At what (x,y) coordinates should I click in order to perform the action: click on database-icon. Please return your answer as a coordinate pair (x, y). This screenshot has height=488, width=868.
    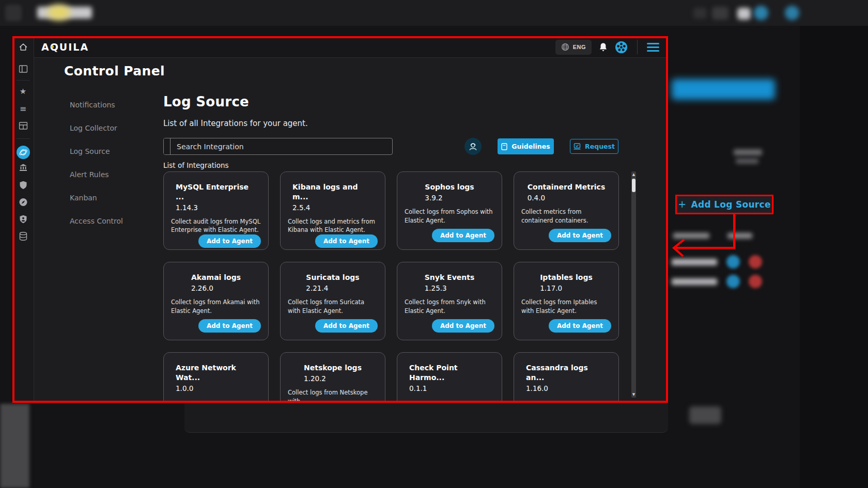
    Looking at the image, I should click on (23, 237).